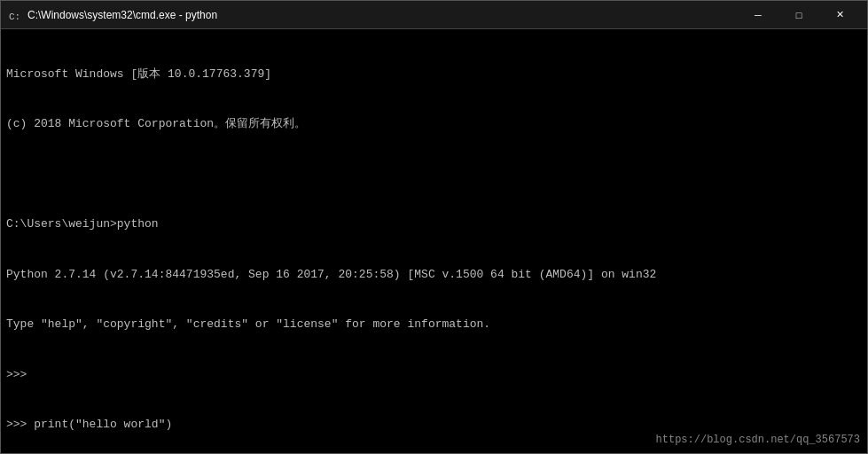 Image resolution: width=868 pixels, height=454 pixels. What do you see at coordinates (434, 225) in the screenshot?
I see `console-line-4: C:\Users\weijun>python` at bounding box center [434, 225].